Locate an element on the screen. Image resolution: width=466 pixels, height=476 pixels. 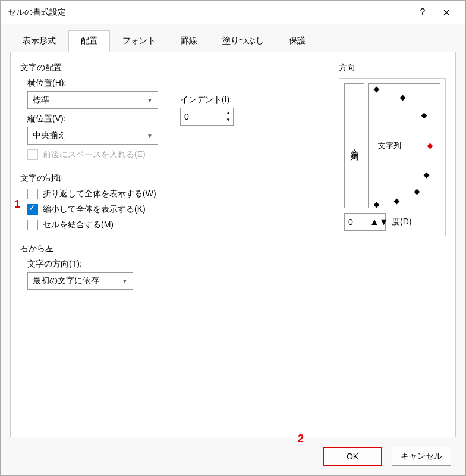
degree-input is located at coordinates (357, 222).